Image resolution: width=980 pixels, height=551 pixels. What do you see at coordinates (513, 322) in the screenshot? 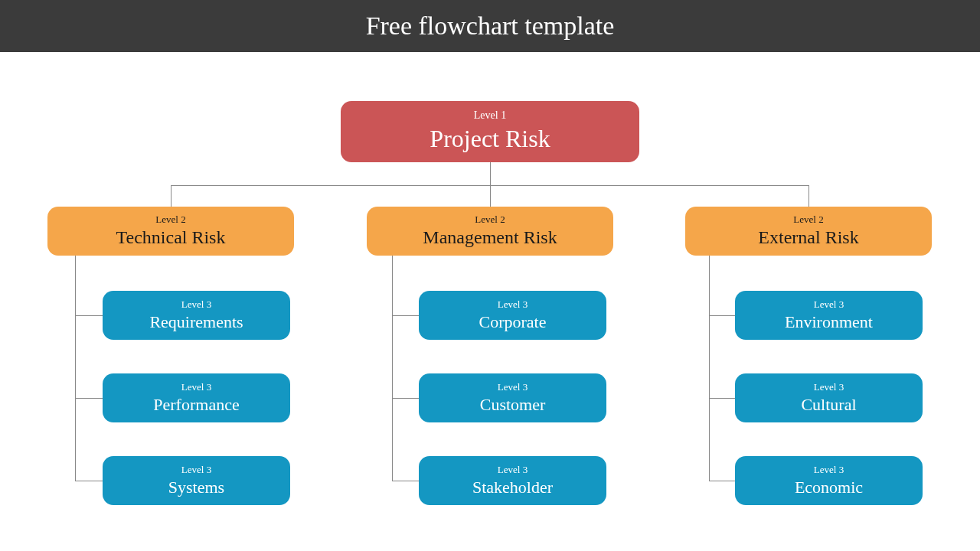
I see `node-title: Corporate` at bounding box center [513, 322].